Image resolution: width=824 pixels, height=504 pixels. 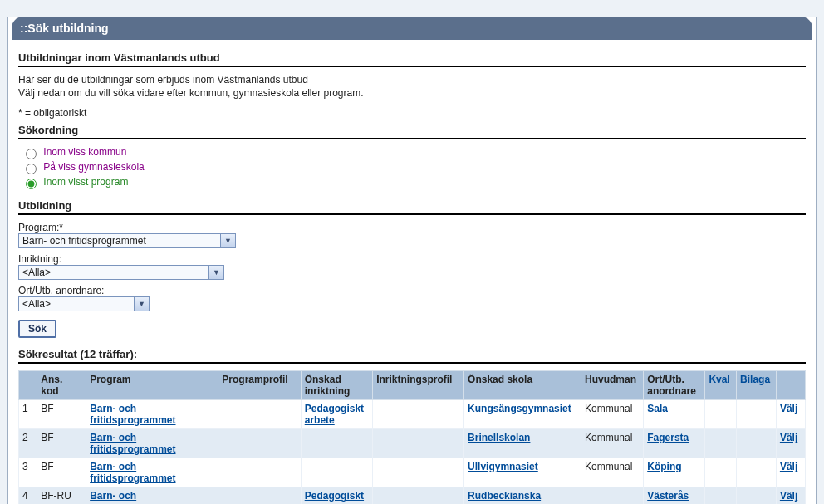 What do you see at coordinates (520, 409) in the screenshot?
I see `skola-link: Kungsängsgymnasiet` at bounding box center [520, 409].